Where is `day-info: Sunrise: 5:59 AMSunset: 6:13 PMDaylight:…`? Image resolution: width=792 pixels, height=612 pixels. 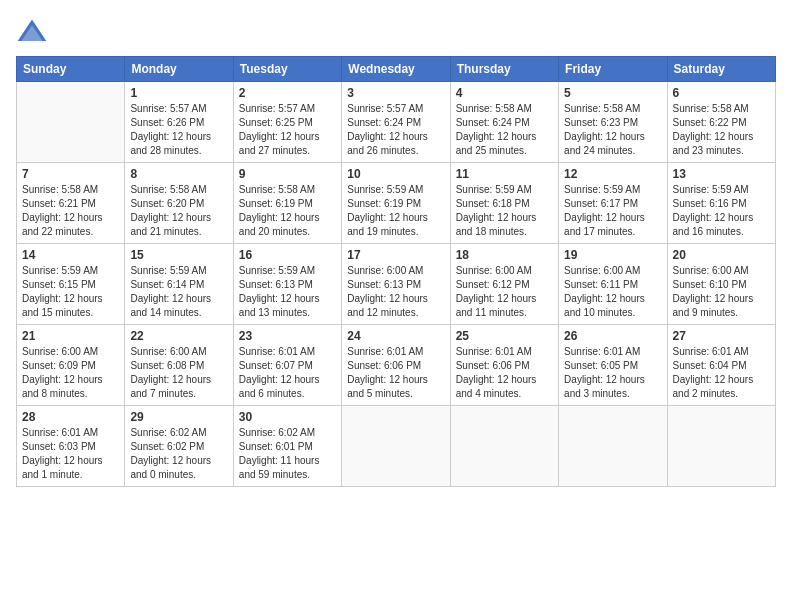 day-info: Sunrise: 5:59 AMSunset: 6:13 PMDaylight:… is located at coordinates (288, 292).